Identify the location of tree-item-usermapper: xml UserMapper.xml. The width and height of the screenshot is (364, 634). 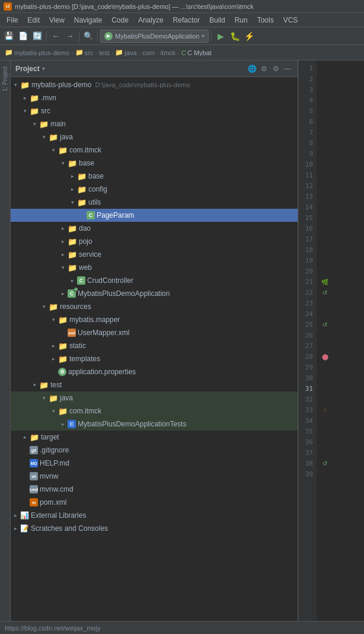
(154, 333).